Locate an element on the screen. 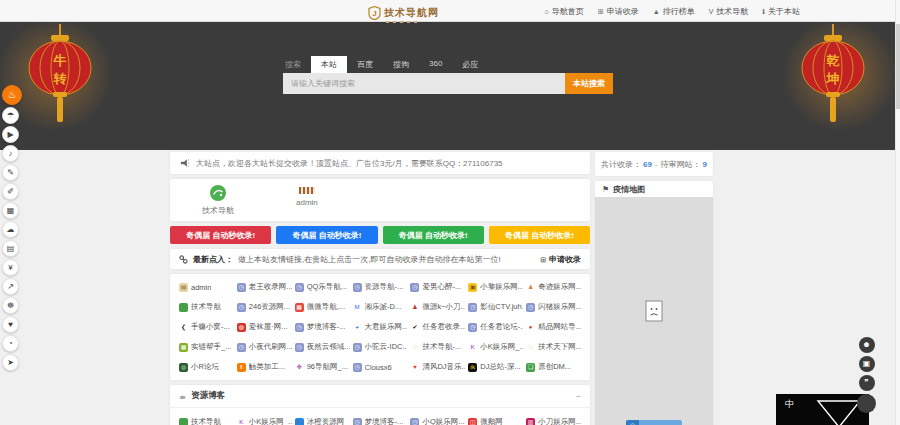 This screenshot has height=425, width=900. blog-link: ◷ 梦境博客-... is located at coordinates (380, 421).